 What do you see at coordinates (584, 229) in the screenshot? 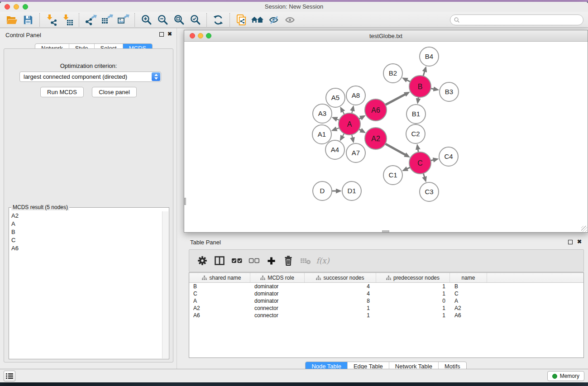
I see `window-resize-grip` at bounding box center [584, 229].